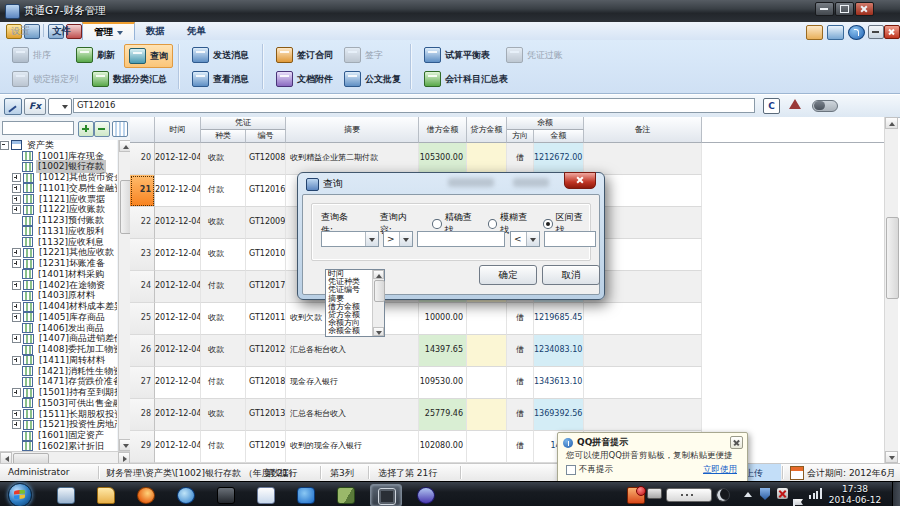 This screenshot has width=900, height=506. What do you see at coordinates (220, 55) in the screenshot?
I see `send-message-button: 发送消息` at bounding box center [220, 55].